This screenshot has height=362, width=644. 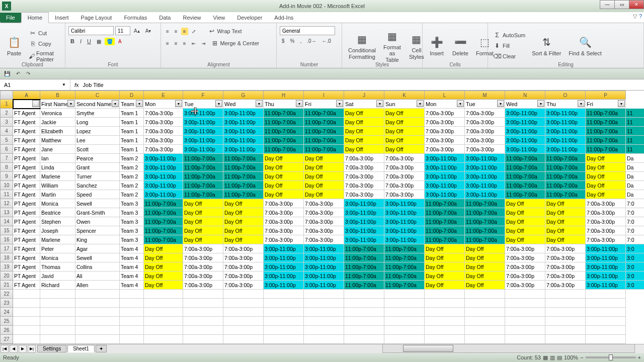 What do you see at coordinates (7, 213) in the screenshot?
I see `row-header: 13` at bounding box center [7, 213].